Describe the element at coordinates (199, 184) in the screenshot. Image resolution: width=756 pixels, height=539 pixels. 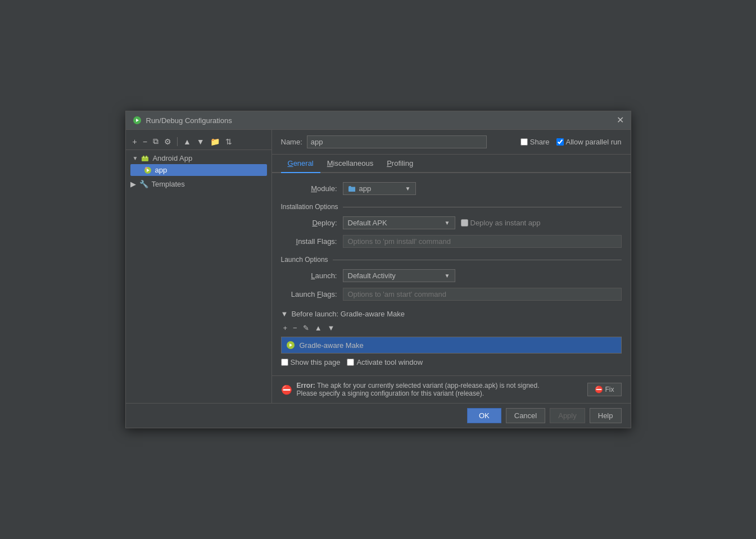
I see `templates-header: ▶ 🔧 Templates` at that location.